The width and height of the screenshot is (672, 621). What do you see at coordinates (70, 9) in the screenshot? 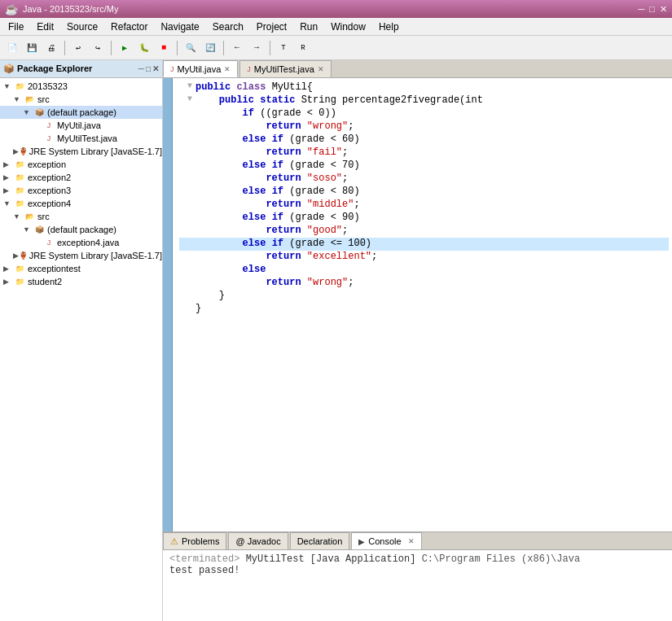
I see `window-title: Java - 20135323/src/My` at bounding box center [70, 9].